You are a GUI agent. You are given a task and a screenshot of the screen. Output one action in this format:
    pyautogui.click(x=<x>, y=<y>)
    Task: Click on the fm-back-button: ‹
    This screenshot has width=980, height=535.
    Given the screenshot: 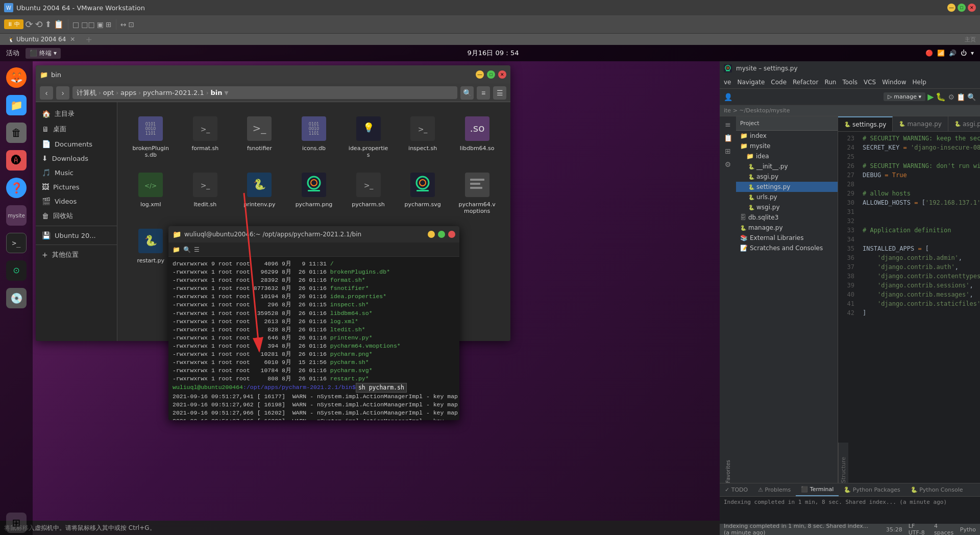 What is the action you would take?
    pyautogui.click(x=46, y=93)
    